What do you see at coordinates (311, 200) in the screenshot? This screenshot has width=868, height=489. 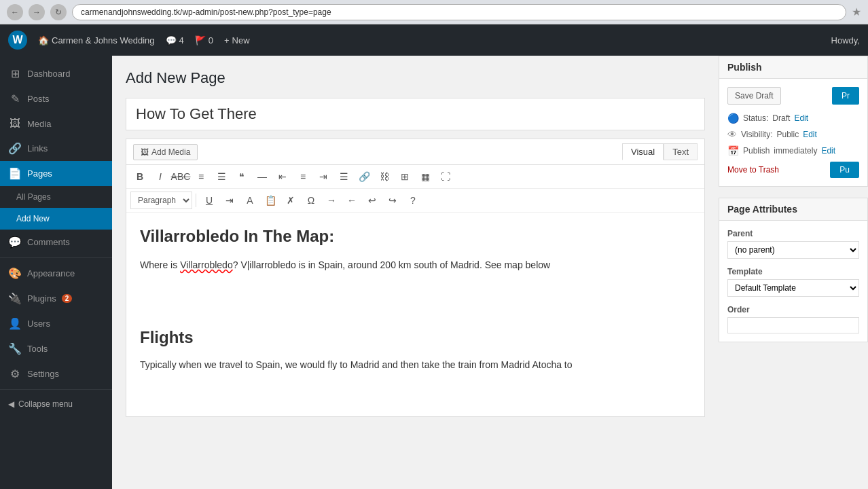 I see `special-chars-button: Ω` at bounding box center [311, 200].